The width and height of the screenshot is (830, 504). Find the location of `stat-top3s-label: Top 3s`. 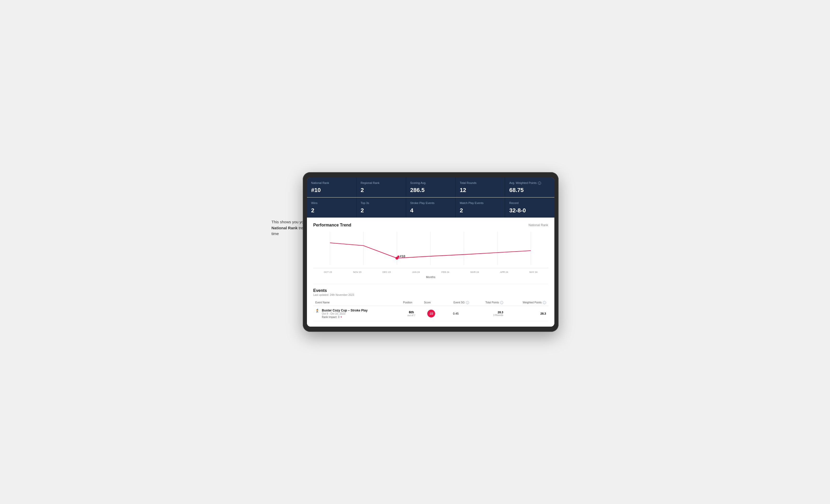

stat-top3s-label: Top 3s is located at coordinates (381, 203).